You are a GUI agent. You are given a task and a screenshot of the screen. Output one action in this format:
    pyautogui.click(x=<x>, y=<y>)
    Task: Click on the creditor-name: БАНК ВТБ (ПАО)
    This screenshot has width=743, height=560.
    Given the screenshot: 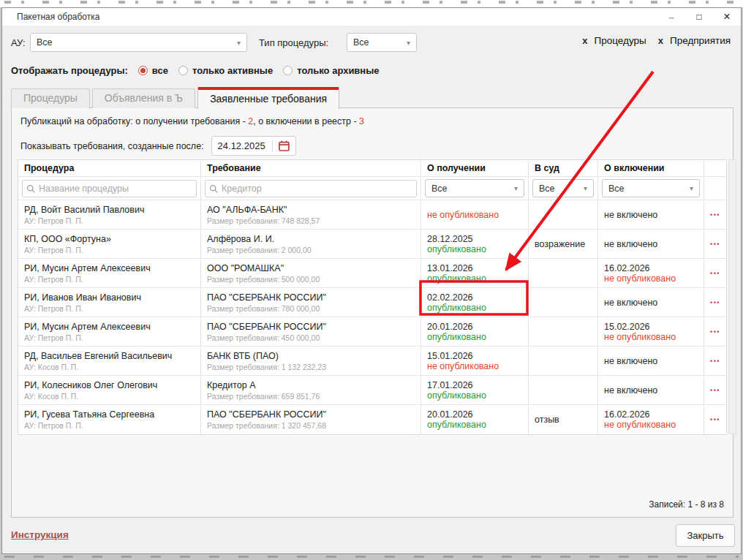 What is the action you would take?
    pyautogui.click(x=311, y=356)
    